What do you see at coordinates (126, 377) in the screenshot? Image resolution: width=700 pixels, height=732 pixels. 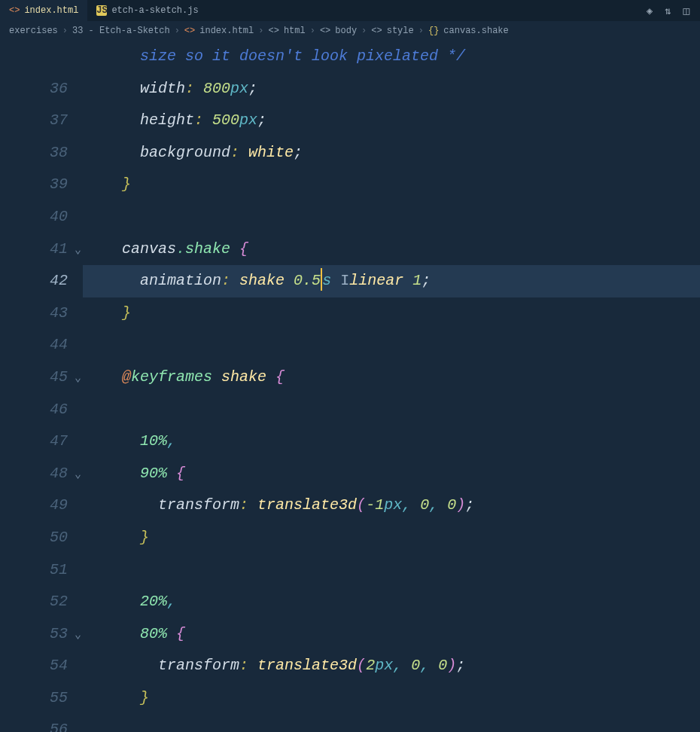 I see `at-rule: @` at bounding box center [126, 377].